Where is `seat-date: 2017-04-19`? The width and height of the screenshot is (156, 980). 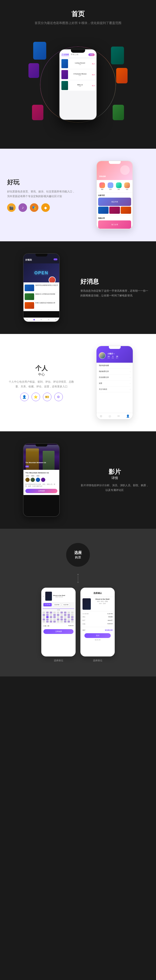 seat-date: 2017-04-19 is located at coordinates (59, 597).